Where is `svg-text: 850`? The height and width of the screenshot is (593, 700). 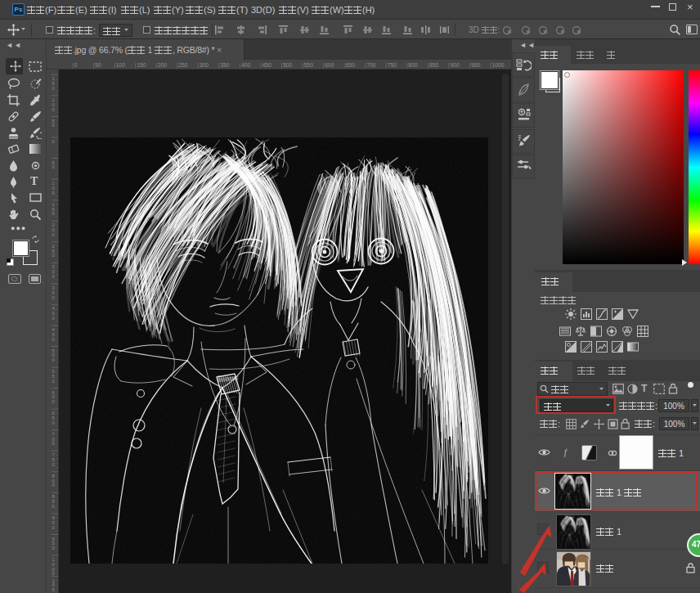
svg-text: 850 is located at coordinates (434, 65).